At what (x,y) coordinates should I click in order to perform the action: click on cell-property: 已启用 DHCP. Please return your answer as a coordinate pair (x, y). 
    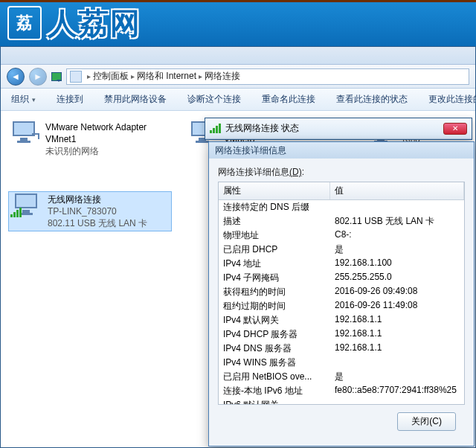
    Looking at the image, I should click on (274, 250).